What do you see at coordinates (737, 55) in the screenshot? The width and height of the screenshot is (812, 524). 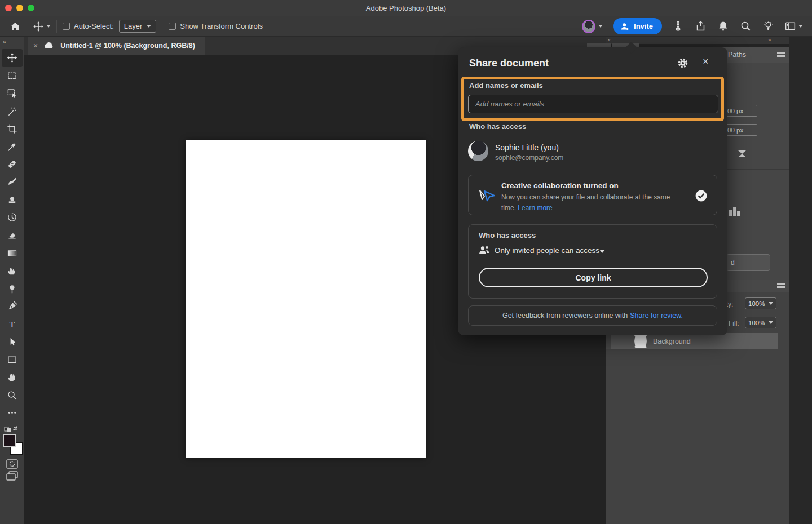 I see `tab-paths: Paths` at bounding box center [737, 55].